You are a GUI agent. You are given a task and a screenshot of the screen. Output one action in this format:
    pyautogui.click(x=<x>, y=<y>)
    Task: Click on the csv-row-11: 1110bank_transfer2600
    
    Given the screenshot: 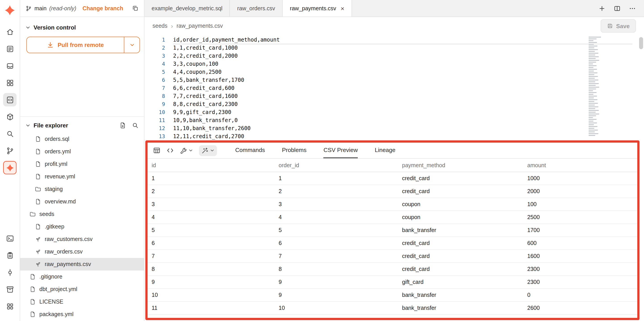 What is the action you would take?
    pyautogui.click(x=392, y=308)
    